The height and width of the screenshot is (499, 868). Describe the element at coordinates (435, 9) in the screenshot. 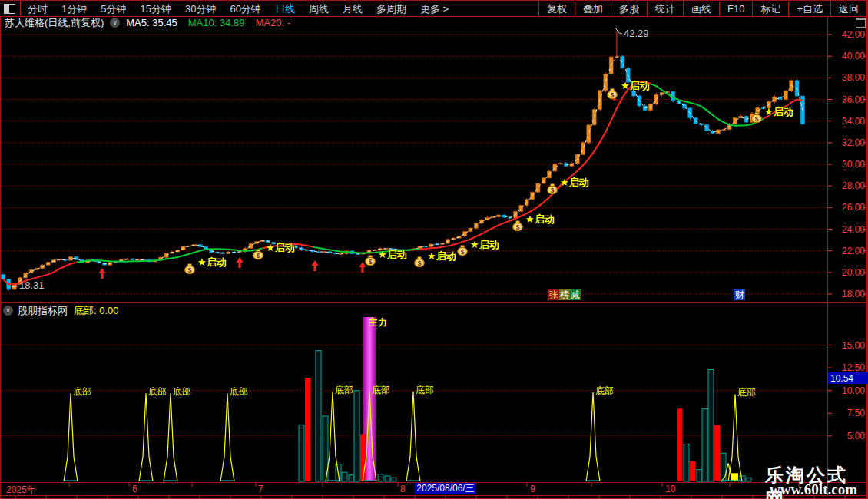

I see `menu-item-更多 >: 更多 >` at that location.